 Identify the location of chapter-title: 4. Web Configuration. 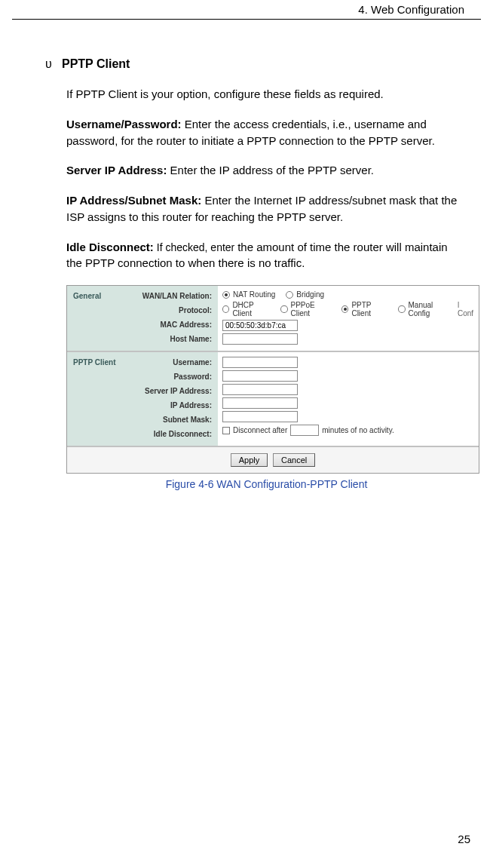
(412, 9).